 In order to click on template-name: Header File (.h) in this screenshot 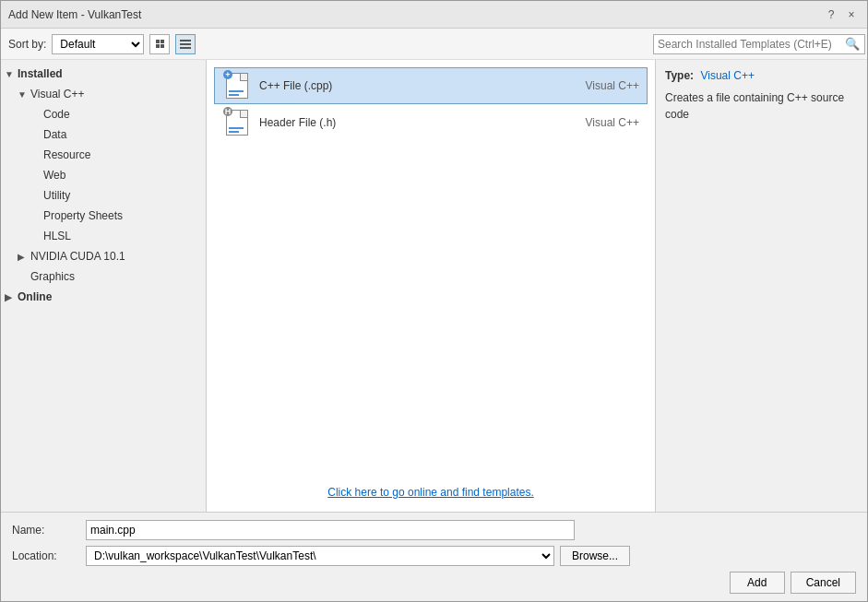, I will do `click(422, 123)`.